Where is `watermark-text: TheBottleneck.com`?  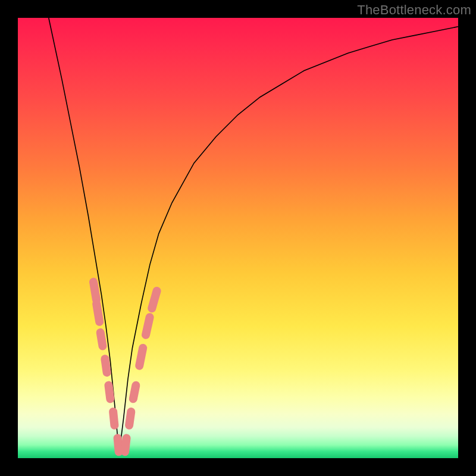 watermark-text: TheBottleneck.com is located at coordinates (414, 10).